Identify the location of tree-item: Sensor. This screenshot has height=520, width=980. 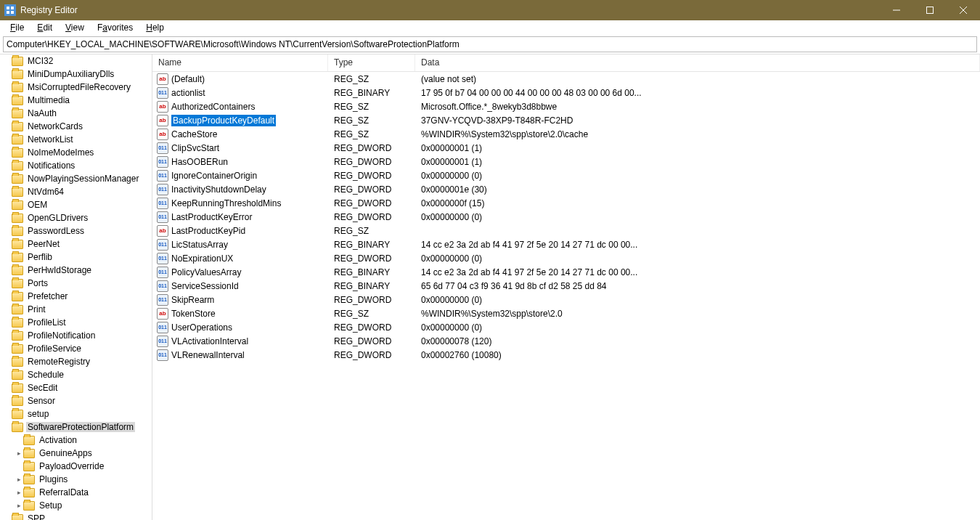
(75, 401).